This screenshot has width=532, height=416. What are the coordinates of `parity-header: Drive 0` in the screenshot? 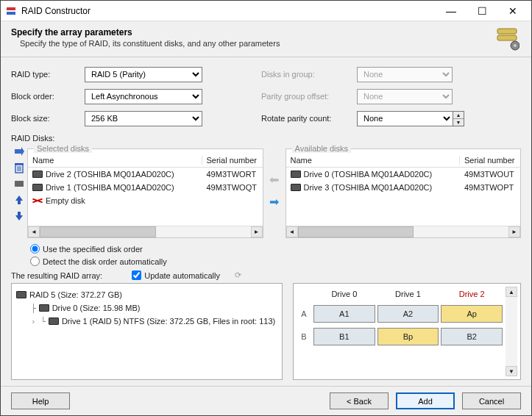 It's located at (344, 294).